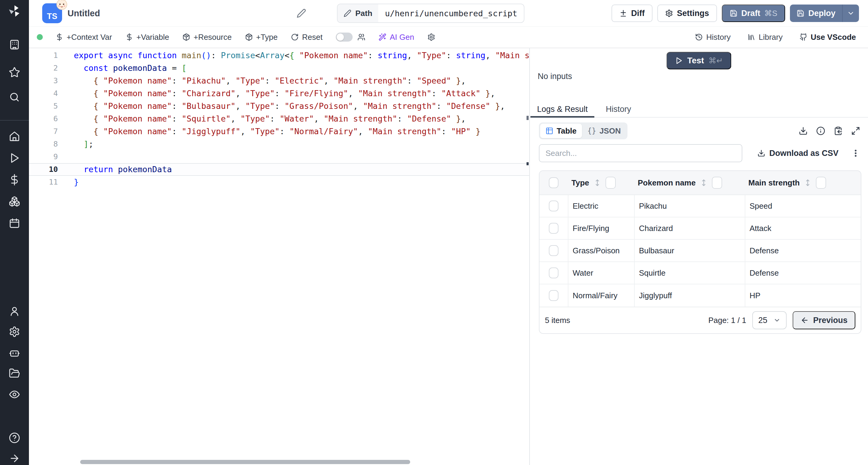 The height and width of the screenshot is (465, 868). What do you see at coordinates (261, 37) in the screenshot?
I see `add-type-button: +Type` at bounding box center [261, 37].